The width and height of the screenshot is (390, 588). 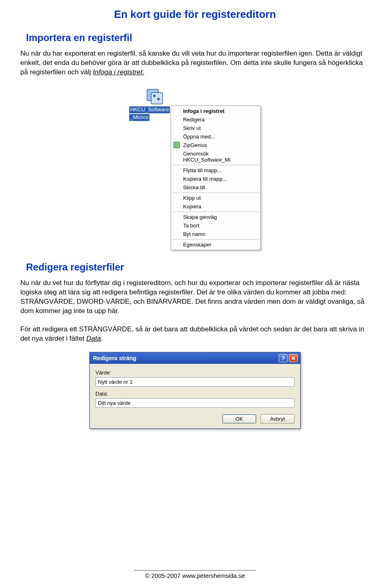 What do you see at coordinates (195, 334) in the screenshot?
I see `paragraph-edit-2: För att redigera ett STRÄNGVÄRDE, så är …` at bounding box center [195, 334].